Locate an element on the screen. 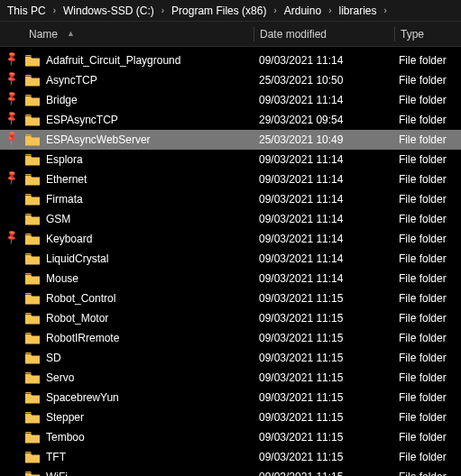 The image size is (461, 476). cell-name: GSM is located at coordinates (126, 219).